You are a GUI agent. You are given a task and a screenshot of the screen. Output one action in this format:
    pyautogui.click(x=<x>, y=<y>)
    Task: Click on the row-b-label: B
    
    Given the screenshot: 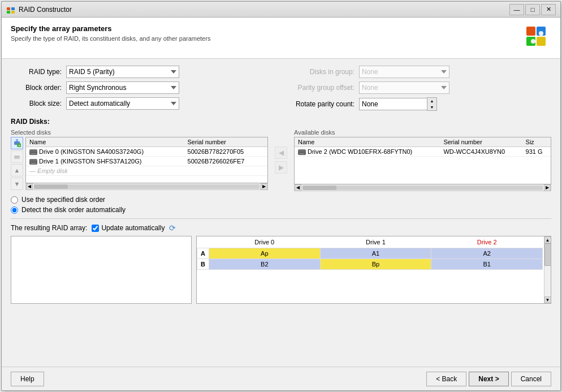 What is the action you would take?
    pyautogui.click(x=204, y=265)
    